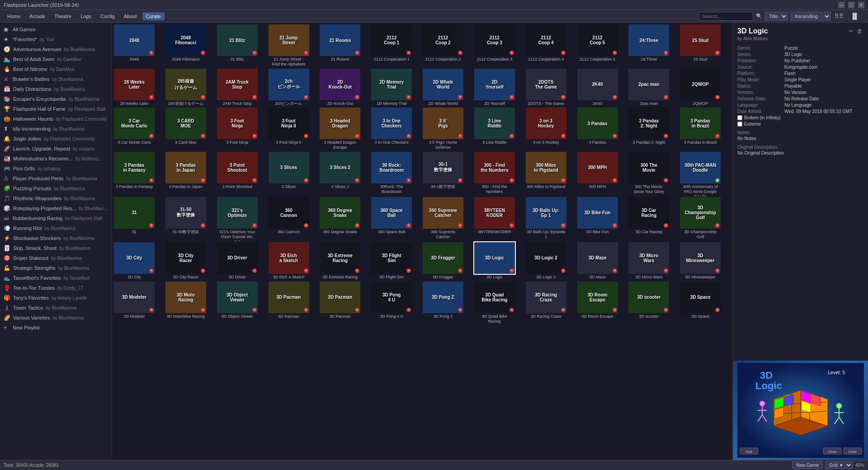 This screenshot has width=868, height=470. Describe the element at coordinates (186, 88) in the screenshot. I see `game-tile: 285発遊 けるゲーム✕285発遊けるゲーム` at that location.